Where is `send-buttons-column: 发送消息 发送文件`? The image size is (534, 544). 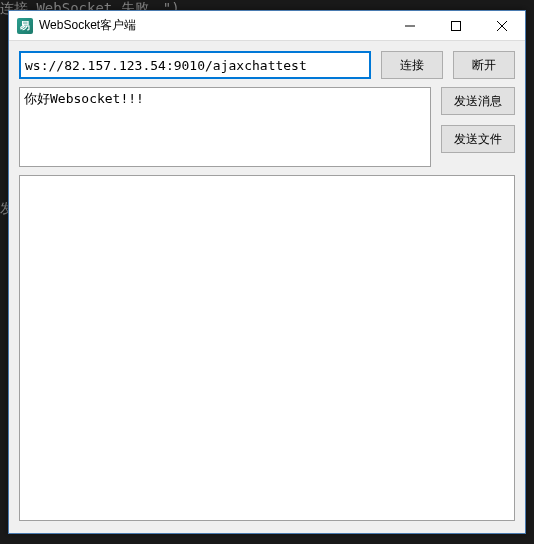
send-buttons-column: 发送消息 发送文件 is located at coordinates (478, 120).